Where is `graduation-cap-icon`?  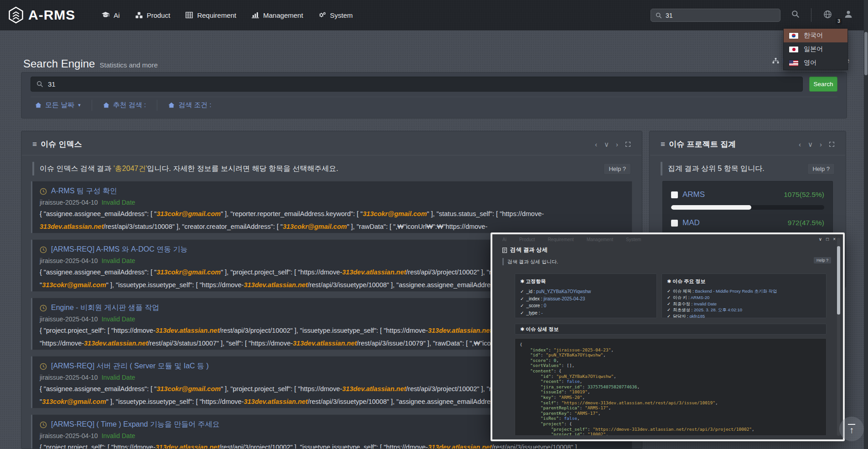 graduation-cap-icon is located at coordinates (106, 15).